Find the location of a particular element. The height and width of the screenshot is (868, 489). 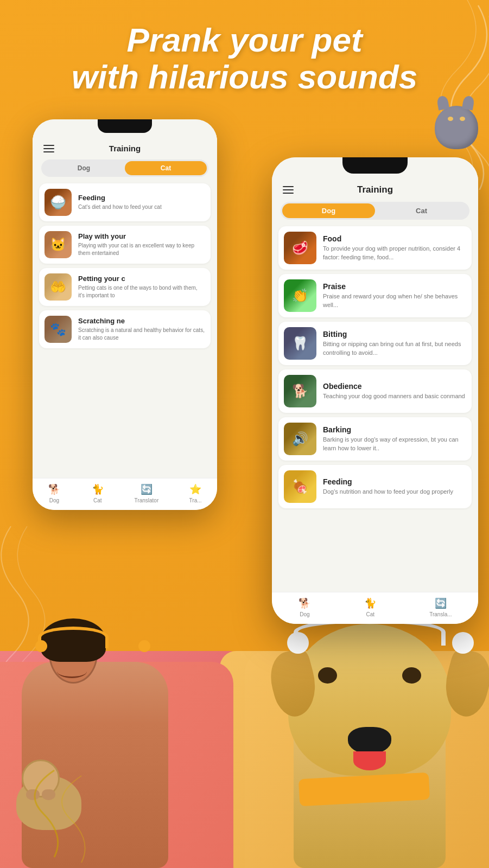

item-text: Food To provide your dog with proper nut… is located at coordinates (395, 248).